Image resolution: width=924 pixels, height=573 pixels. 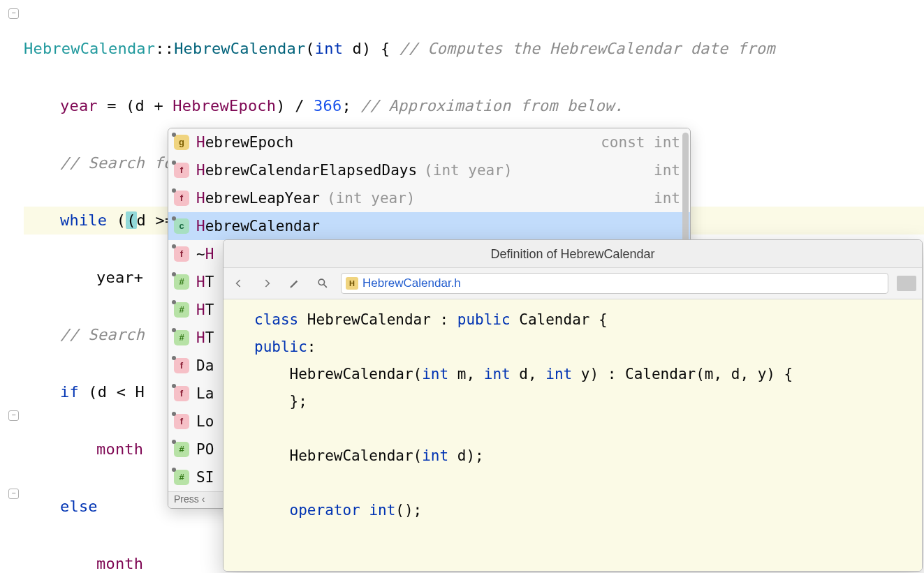 What do you see at coordinates (244, 142) in the screenshot?
I see `completion-label: HebrewEpoch` at bounding box center [244, 142].